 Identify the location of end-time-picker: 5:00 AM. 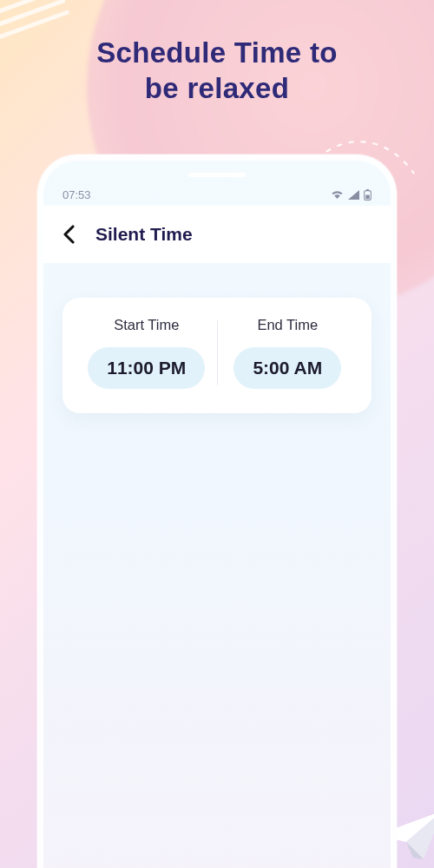
(287, 368).